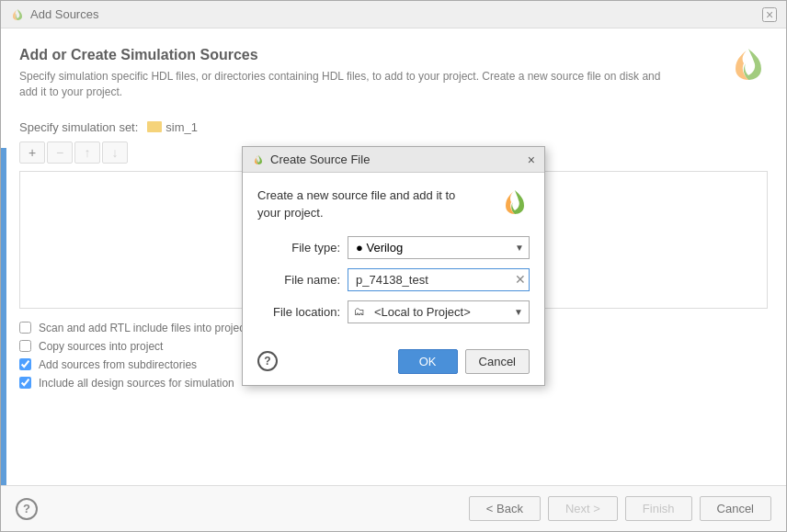 The width and height of the screenshot is (787, 532). I want to click on location-dropdown-arrow: ▼, so click(519, 312).